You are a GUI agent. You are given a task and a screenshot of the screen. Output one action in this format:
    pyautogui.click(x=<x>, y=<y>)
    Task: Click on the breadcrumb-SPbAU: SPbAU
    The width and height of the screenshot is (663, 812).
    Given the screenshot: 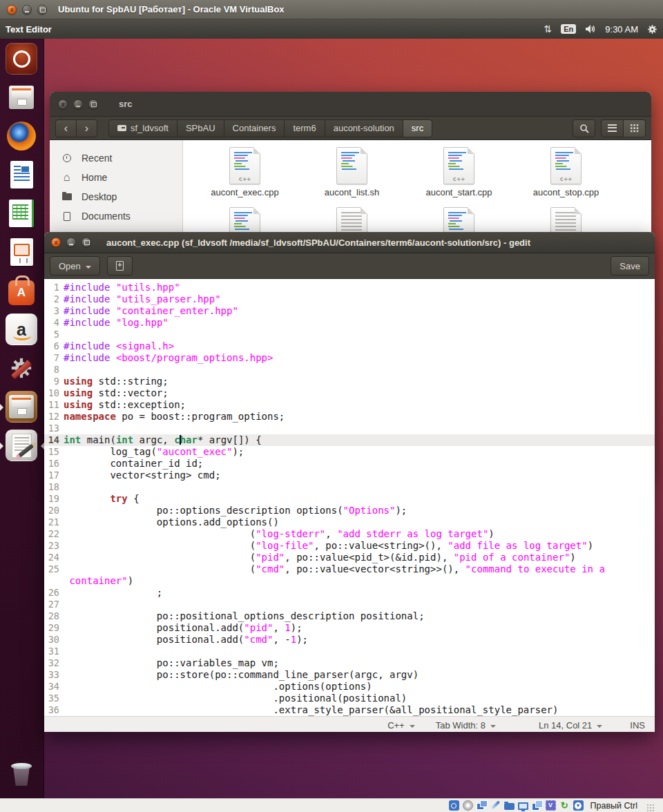 What is the action you would take?
    pyautogui.click(x=200, y=128)
    